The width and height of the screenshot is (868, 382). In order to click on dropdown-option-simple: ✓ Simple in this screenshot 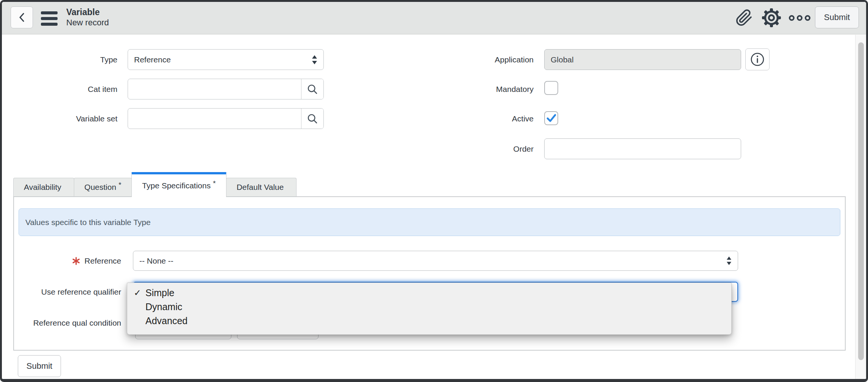, I will do `click(429, 293)`.